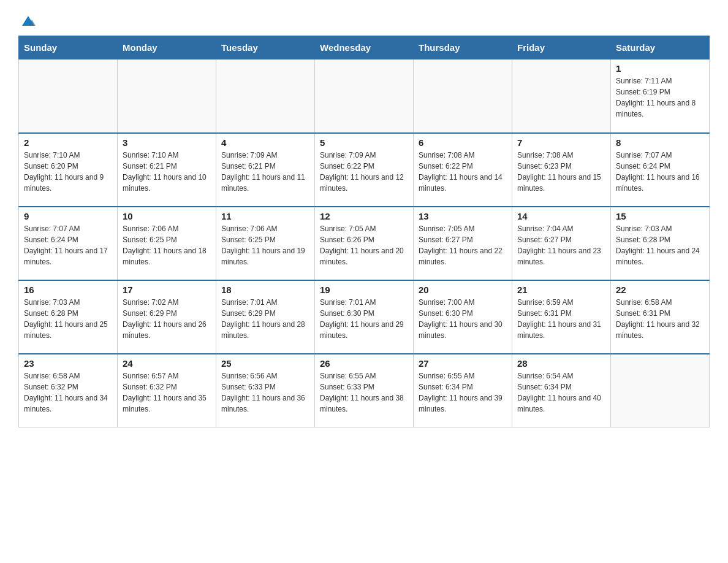 Image resolution: width=728 pixels, height=563 pixels. Describe the element at coordinates (167, 216) in the screenshot. I see `day-number: 10` at that location.